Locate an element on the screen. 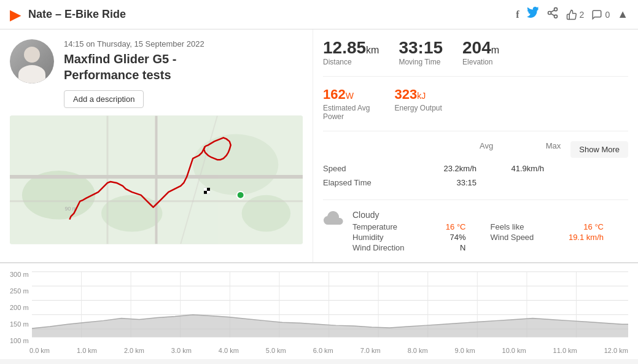 Image resolution: width=638 pixels, height=364 pixels. energy-value: 323kJ is located at coordinates (419, 95).